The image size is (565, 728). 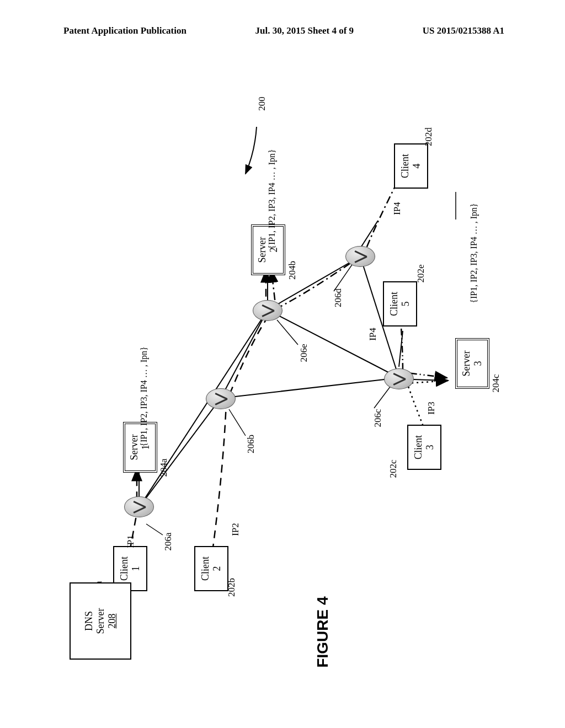 What do you see at coordinates (211, 569) in the screenshot?
I see `client-2: Client 2` at bounding box center [211, 569].